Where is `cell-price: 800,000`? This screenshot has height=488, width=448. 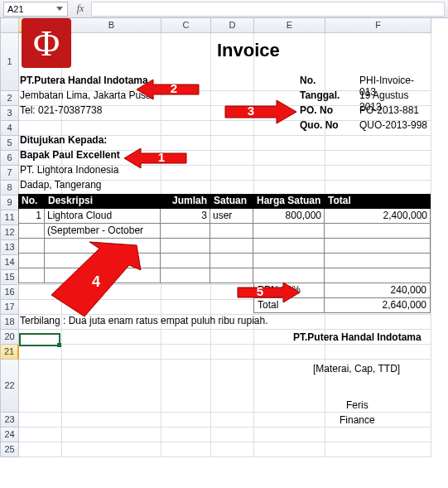 cell-price: 800,000 is located at coordinates (289, 216).